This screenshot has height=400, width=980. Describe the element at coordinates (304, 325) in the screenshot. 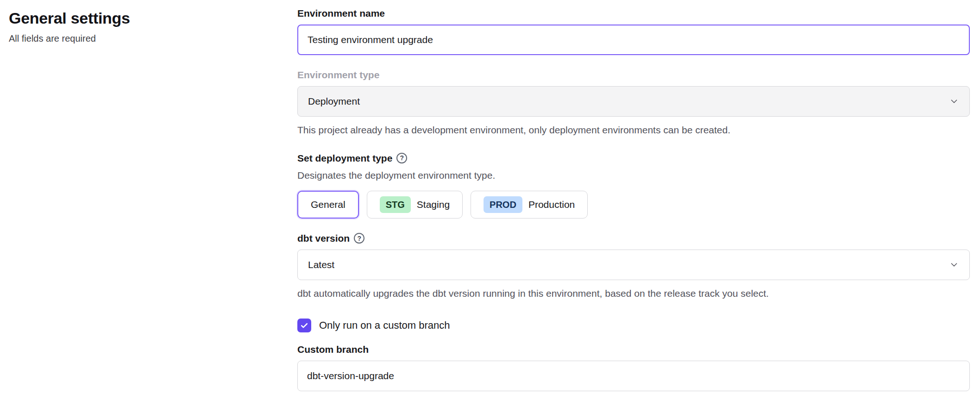

I see `custom-branch-checkbox` at that location.